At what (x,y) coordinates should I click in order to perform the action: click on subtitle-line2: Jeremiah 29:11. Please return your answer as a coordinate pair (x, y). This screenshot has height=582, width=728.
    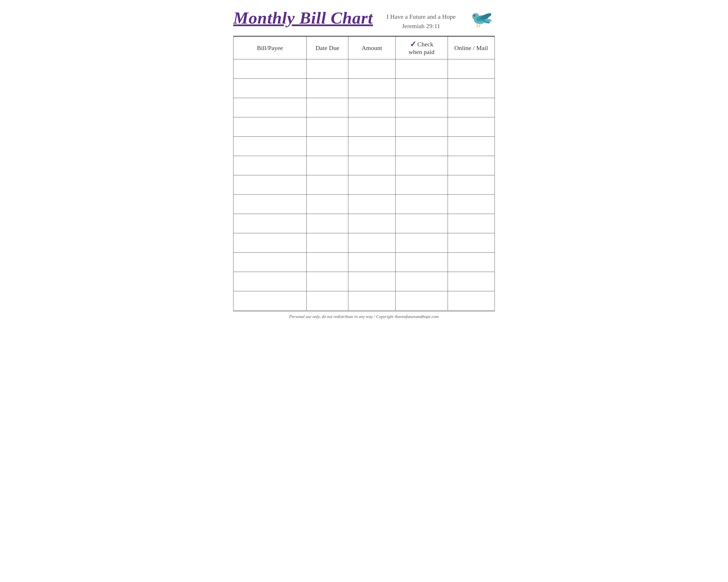
    Looking at the image, I should click on (421, 26).